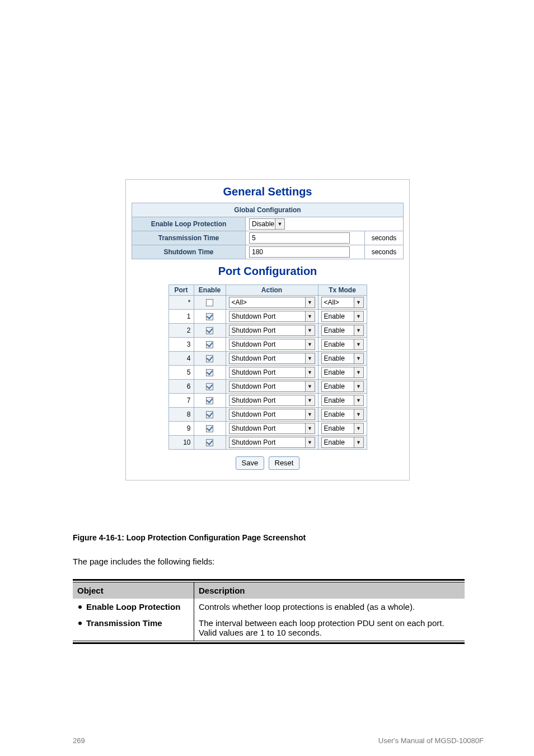 The height and width of the screenshot is (756, 534). Describe the element at coordinates (79, 740) in the screenshot. I see `page-number: 269` at that location.